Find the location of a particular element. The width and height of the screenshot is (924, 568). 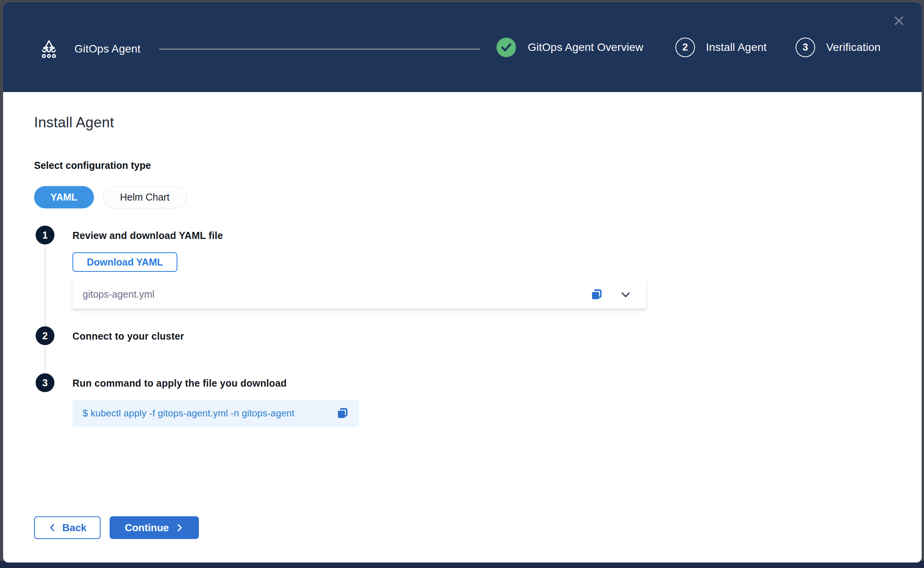

toggle-helm-chart: Helm Chart is located at coordinates (145, 197).